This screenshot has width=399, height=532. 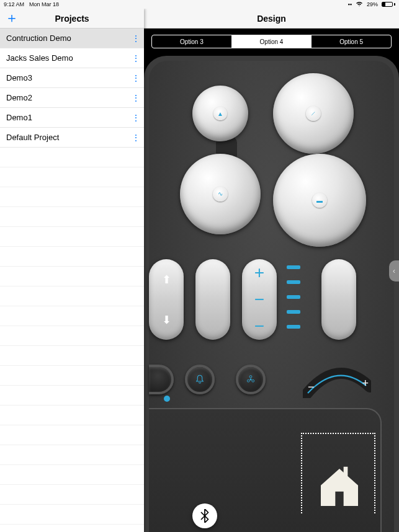 What do you see at coordinates (44, 4) in the screenshot?
I see `status-date: Mon Mar 18` at bounding box center [44, 4].